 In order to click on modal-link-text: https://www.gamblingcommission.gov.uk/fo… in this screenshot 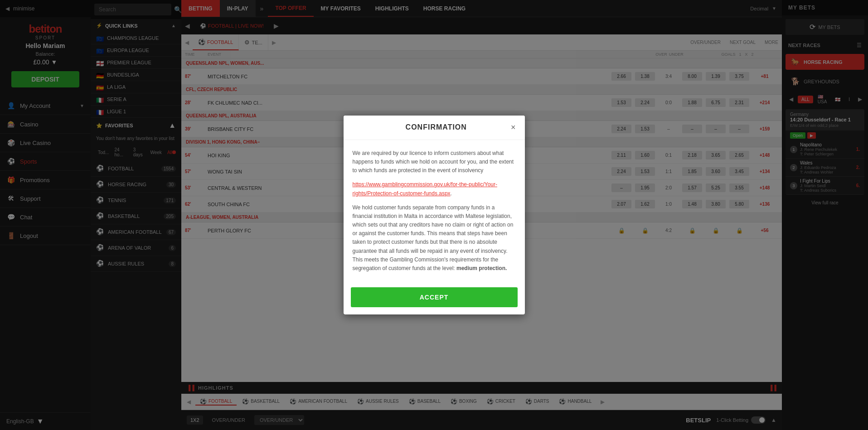, I will do `click(434, 189)`.